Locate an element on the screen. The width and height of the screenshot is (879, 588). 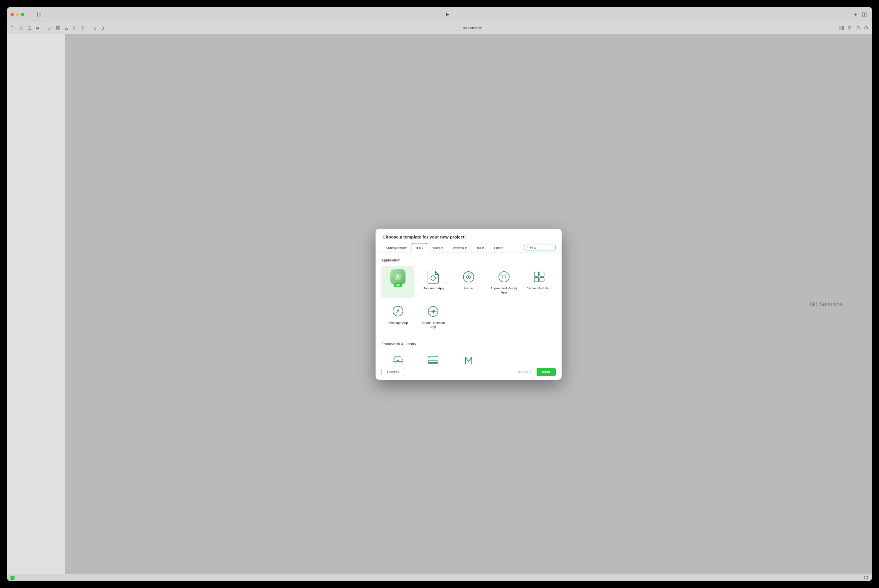
toolbar: ! is located at coordinates (224, 28).